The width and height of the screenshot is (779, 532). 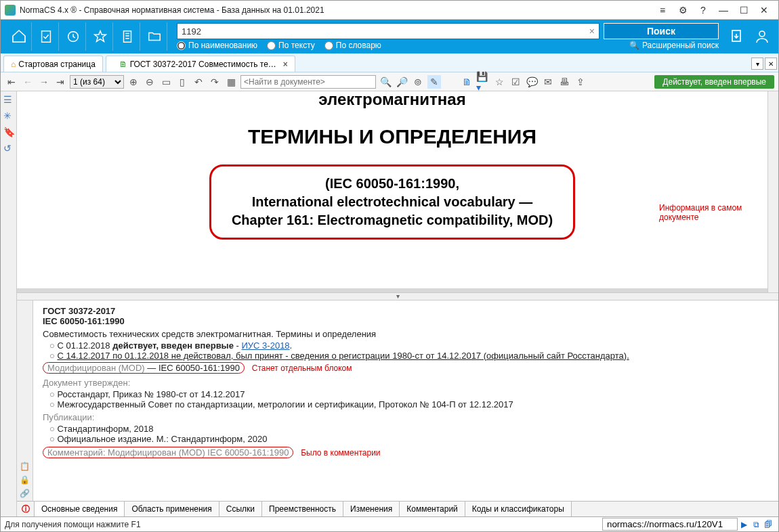 I want to click on tab-list-dropdown: ▾, so click(x=757, y=64).